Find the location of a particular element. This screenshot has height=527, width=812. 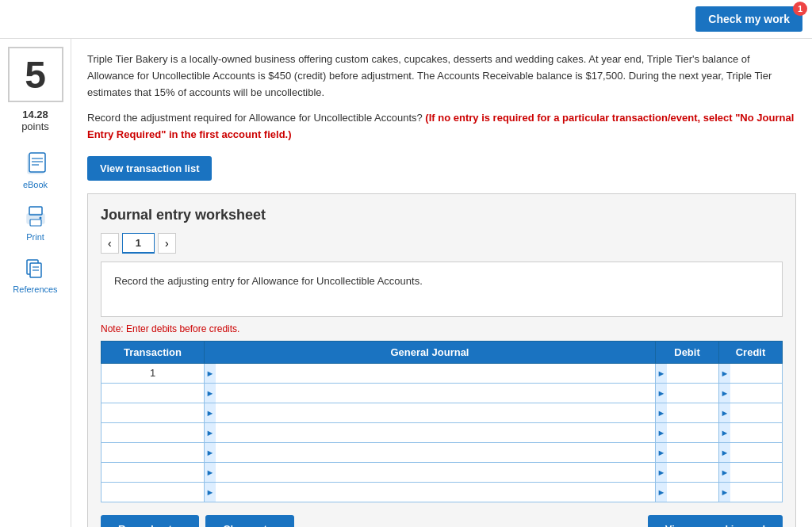

entry-description-text: Record the adjusting entry for Allowance… is located at coordinates (268, 281).